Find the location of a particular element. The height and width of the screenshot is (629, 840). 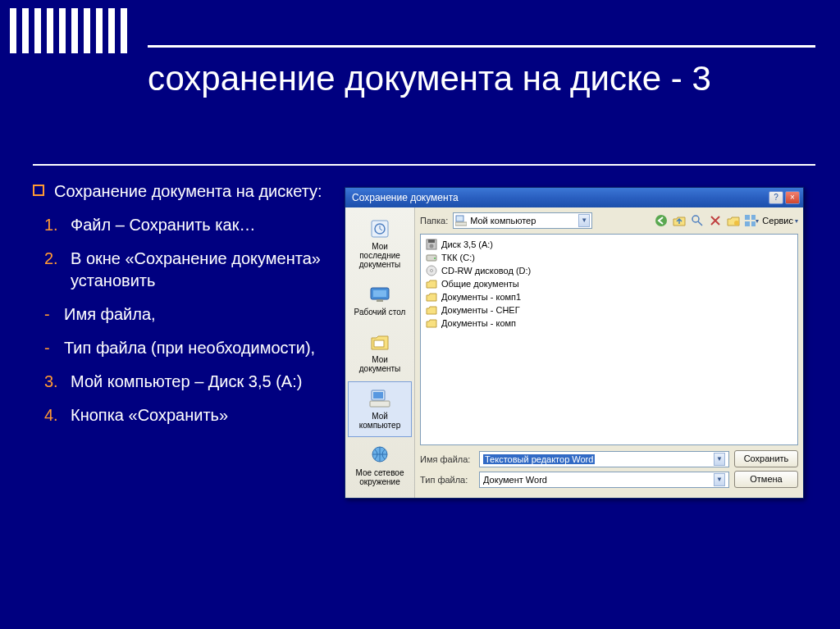

place-label: Мое сетевое окружение is located at coordinates (380, 477).